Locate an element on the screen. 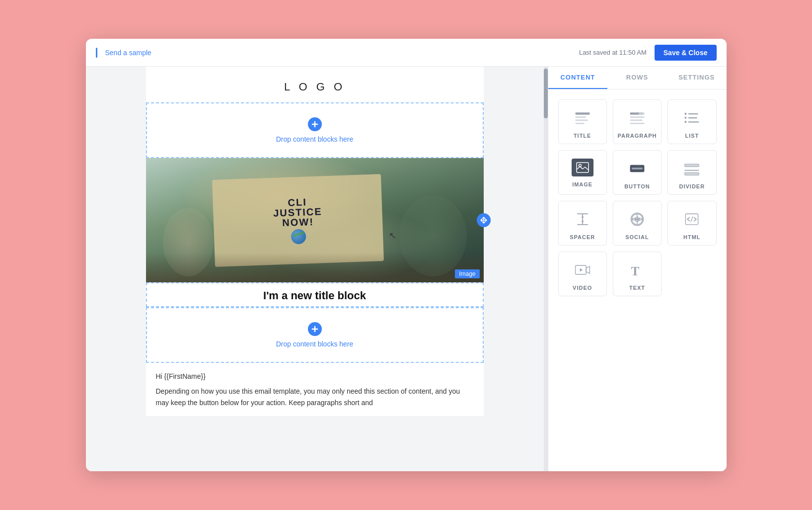 The height and width of the screenshot is (510, 812). drop-zone-1-text: Drop content blocks here is located at coordinates (315, 139).